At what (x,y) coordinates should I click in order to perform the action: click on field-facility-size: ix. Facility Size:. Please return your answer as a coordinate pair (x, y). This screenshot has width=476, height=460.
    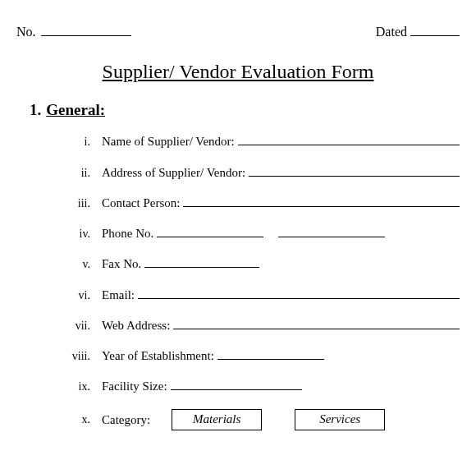
    Looking at the image, I should click on (254, 386).